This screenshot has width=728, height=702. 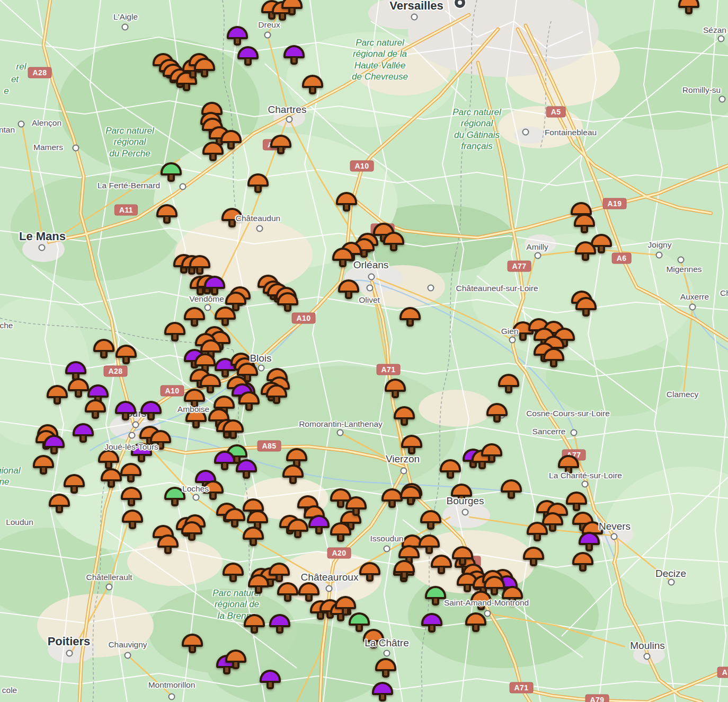 I want to click on park-label: Parc naturelrégional de laHaute Valléede…, so click(x=380, y=59).